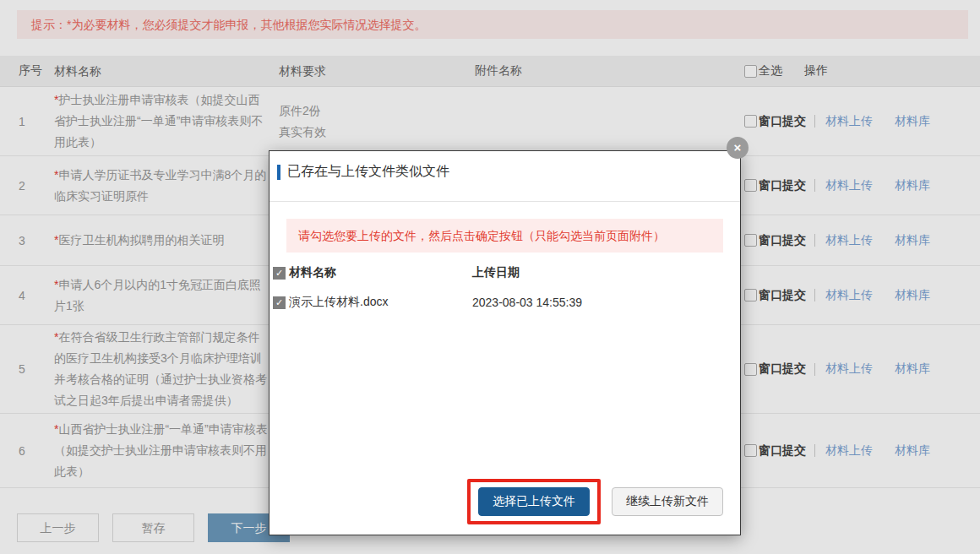  What do you see at coordinates (498, 273) in the screenshot?
I see `modal-list-header: ✓ 材料名称 上传日期` at bounding box center [498, 273].